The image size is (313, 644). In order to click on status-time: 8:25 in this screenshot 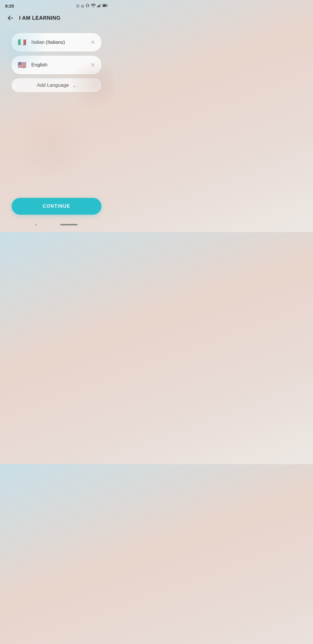, I will do `click(10, 6)`.